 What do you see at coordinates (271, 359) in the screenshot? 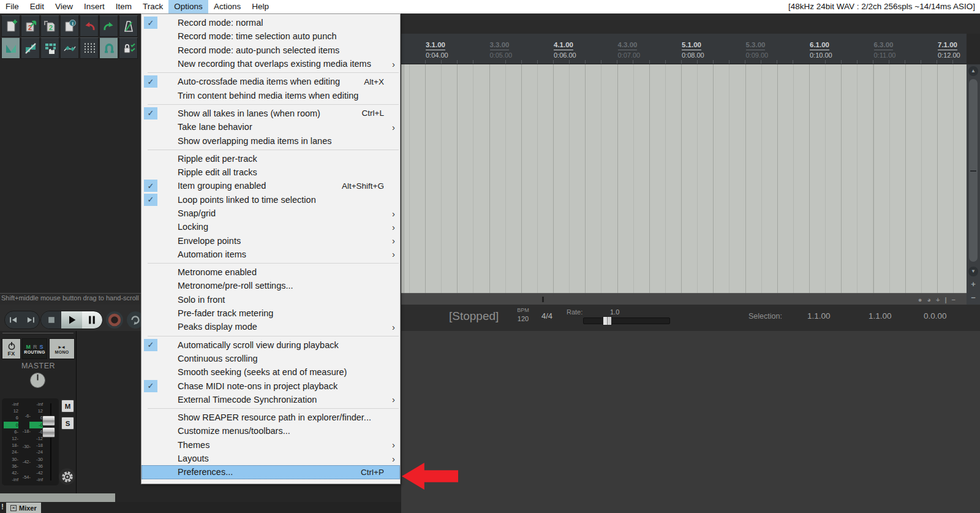
I see `menu-item-continuous-scrolling: Continuous scrolling` at bounding box center [271, 359].